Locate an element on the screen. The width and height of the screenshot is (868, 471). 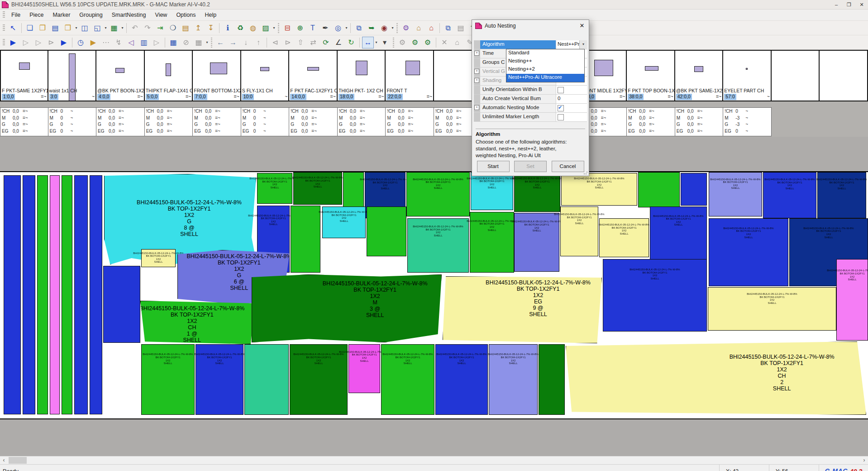
cancel-button: Cancel is located at coordinates (568, 167).